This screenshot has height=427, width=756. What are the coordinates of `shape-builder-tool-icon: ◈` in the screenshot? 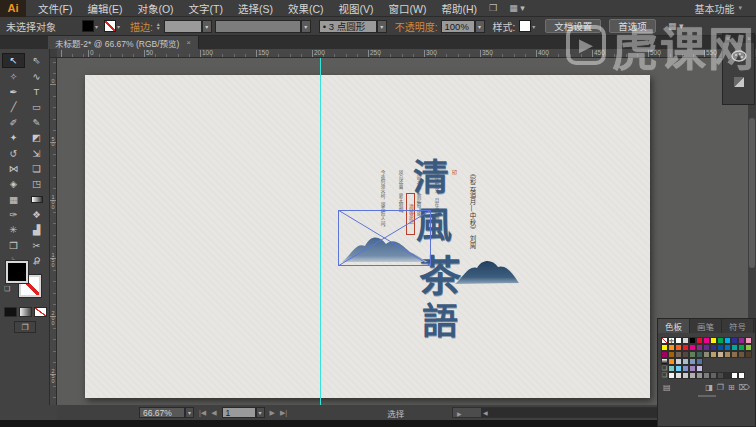 It's located at (14, 184).